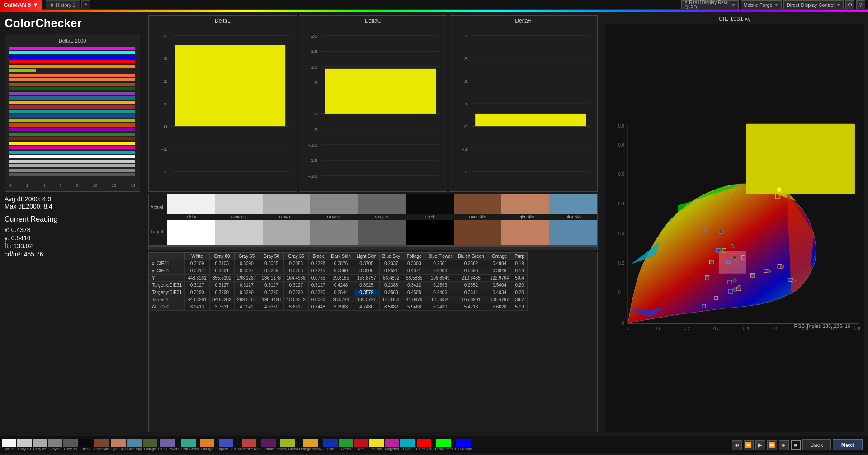 This screenshot has width=868, height=455. I want to click on actual-color, so click(525, 204).